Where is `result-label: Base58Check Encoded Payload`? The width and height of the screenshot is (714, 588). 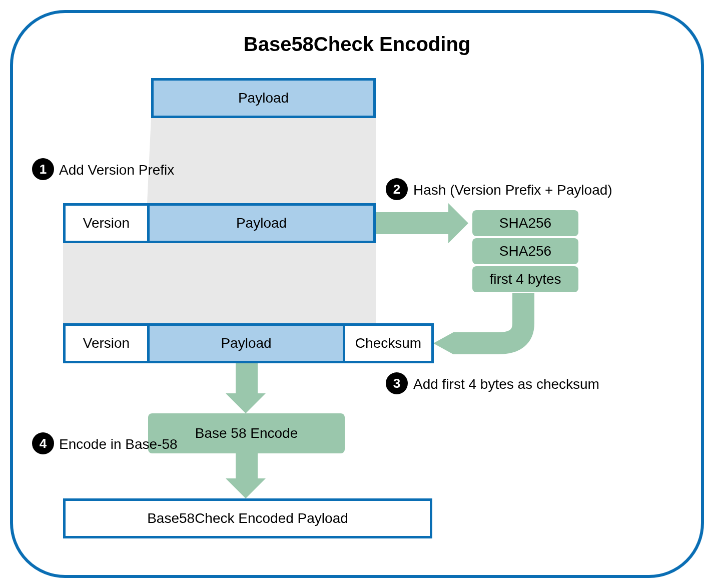 result-label: Base58Check Encoded Payload is located at coordinates (248, 518).